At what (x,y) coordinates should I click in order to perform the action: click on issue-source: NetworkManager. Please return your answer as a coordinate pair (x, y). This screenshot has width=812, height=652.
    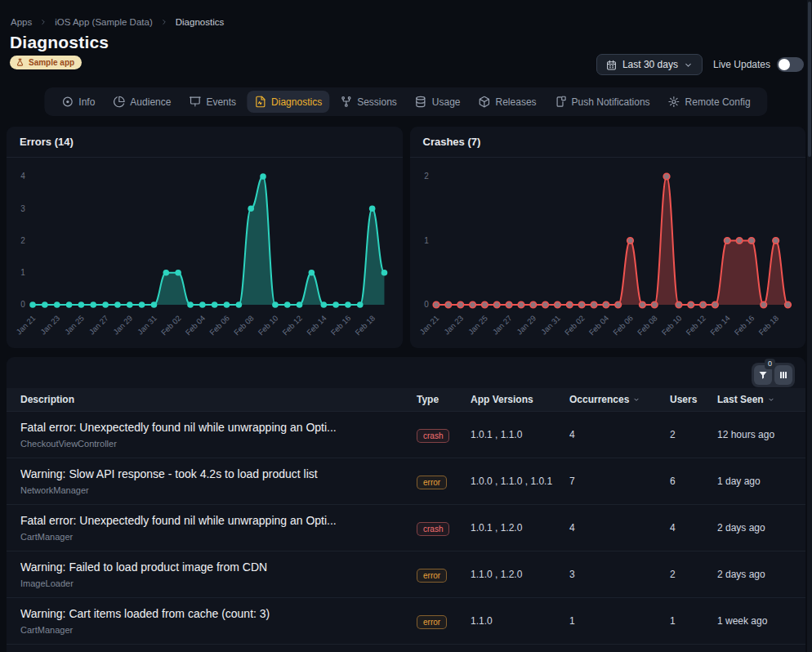
    Looking at the image, I should click on (219, 490).